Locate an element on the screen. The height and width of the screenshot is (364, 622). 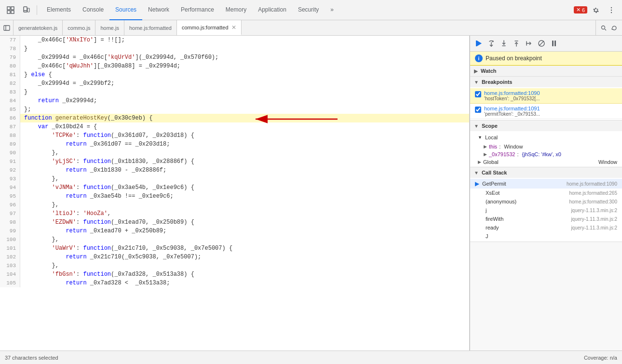
callstack-item-3: j jquery-1.11.3.min.js:2 is located at coordinates (546, 210).